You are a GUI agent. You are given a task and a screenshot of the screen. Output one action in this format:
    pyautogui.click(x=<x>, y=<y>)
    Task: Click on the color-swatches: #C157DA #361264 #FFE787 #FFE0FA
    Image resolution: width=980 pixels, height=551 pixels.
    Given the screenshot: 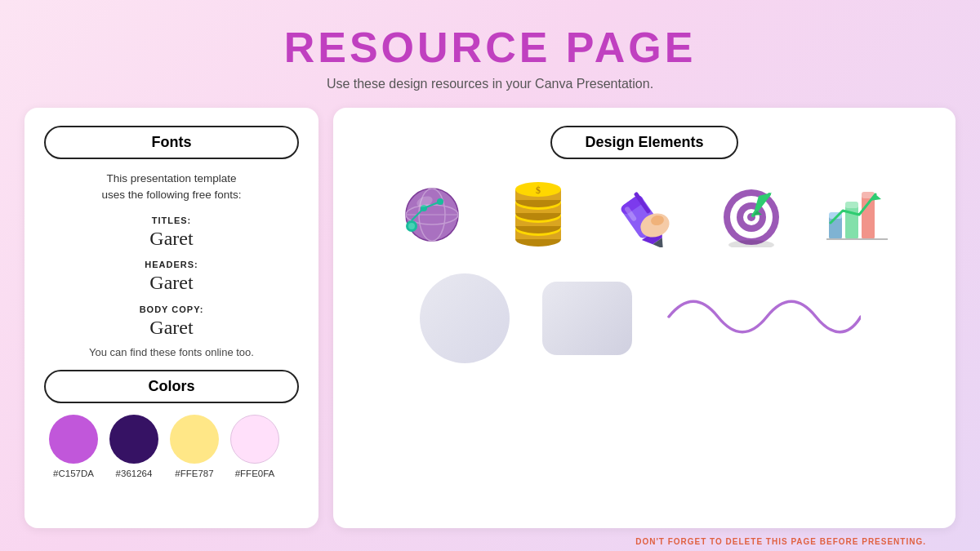 What is the action you would take?
    pyautogui.click(x=172, y=447)
    